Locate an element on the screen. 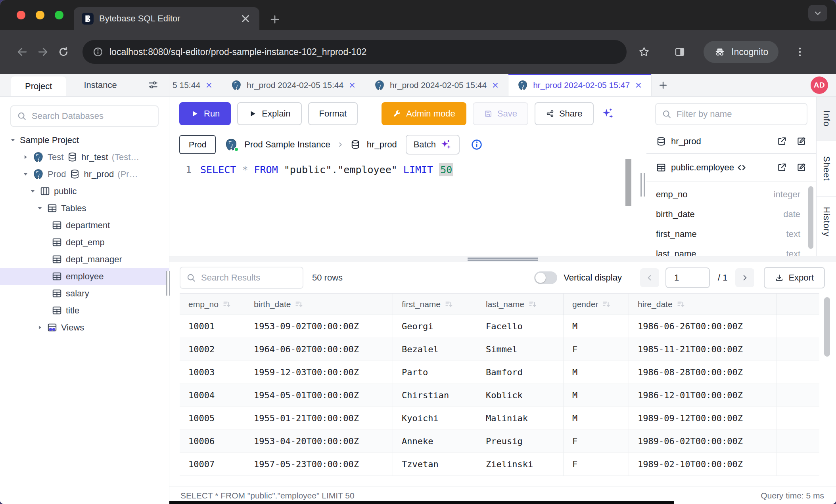 The image size is (836, 504). new-tab-icon is located at coordinates (275, 19).